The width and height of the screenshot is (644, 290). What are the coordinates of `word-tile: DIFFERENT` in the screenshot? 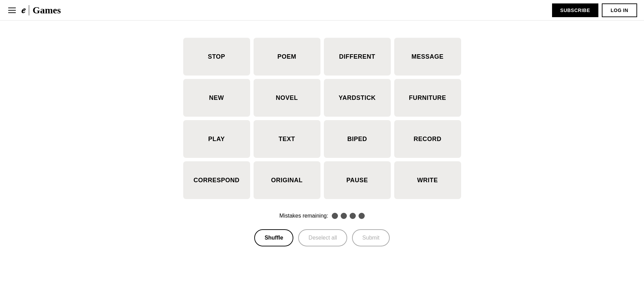 It's located at (358, 57).